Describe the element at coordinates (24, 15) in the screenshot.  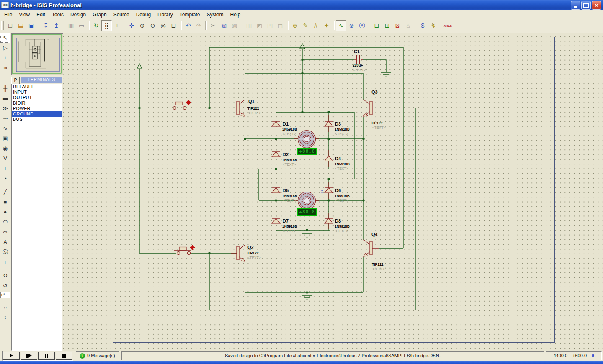
I see `menu-view: View` at that location.